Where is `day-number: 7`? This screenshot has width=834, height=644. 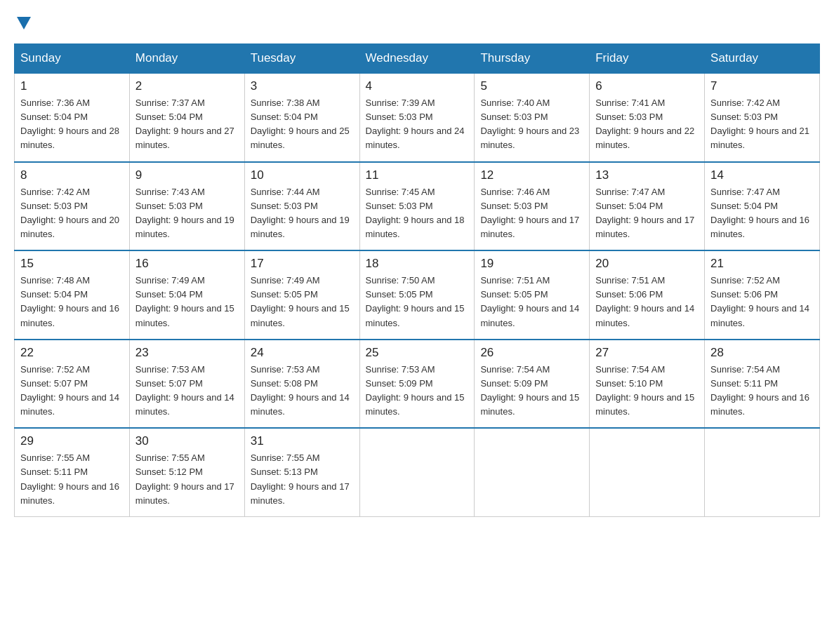 day-number: 7 is located at coordinates (762, 86).